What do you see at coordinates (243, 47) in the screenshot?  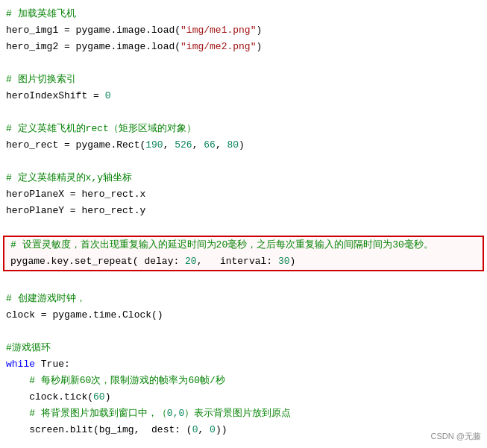 I see `code-line-3: hero_img2 = pygame.image.load("img/me2.p…` at bounding box center [243, 47].